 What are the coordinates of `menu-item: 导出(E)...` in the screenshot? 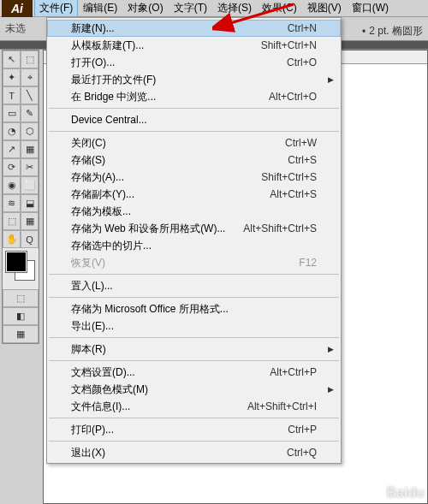 It's located at (193, 326).